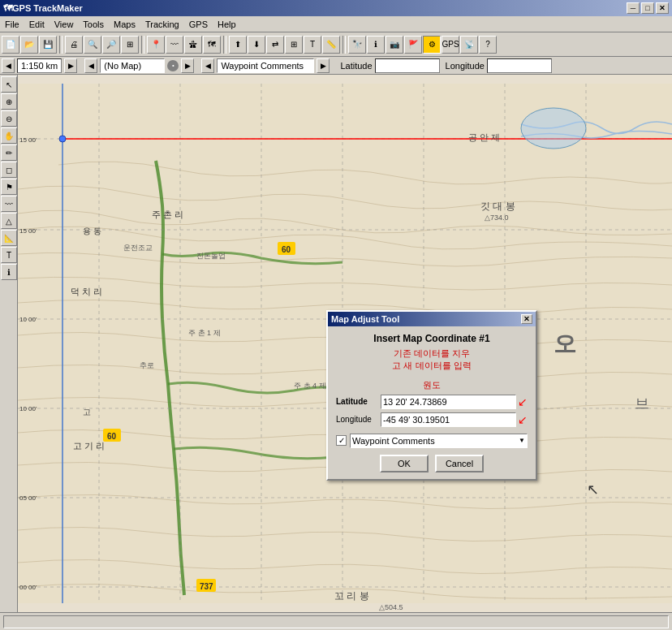 Image resolution: width=672 pixels, height=630 pixels. Describe the element at coordinates (294, 45) in the screenshot. I see `grid-button: ⊞` at that location.